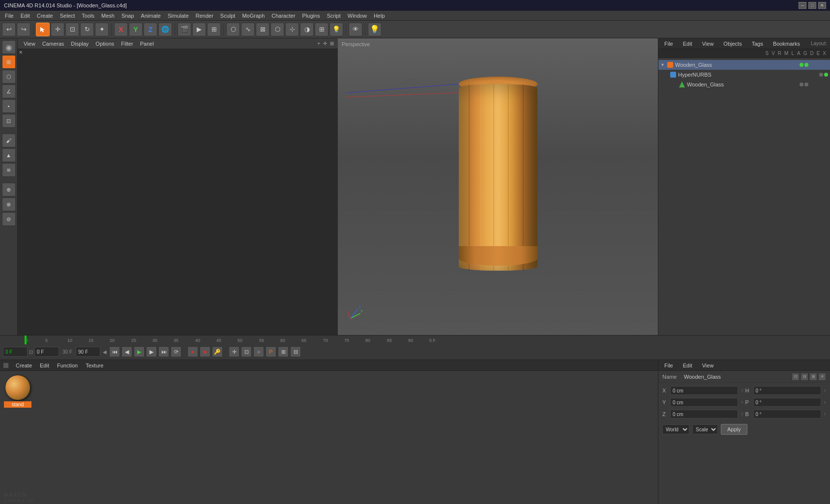  What do you see at coordinates (9, 219) in the screenshot?
I see `loop-button: ⊘` at bounding box center [9, 219].